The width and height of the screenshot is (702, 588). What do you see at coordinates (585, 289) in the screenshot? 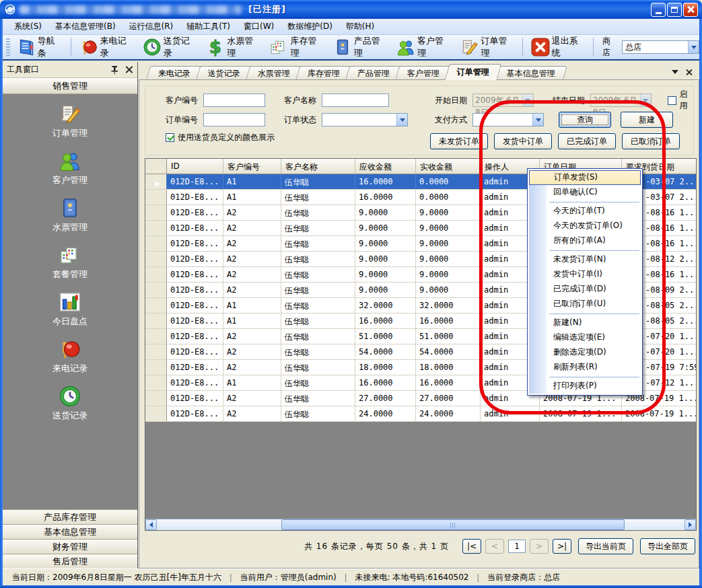
I see `context-menu-item-9: 已完成订单(D)` at bounding box center [585, 289].